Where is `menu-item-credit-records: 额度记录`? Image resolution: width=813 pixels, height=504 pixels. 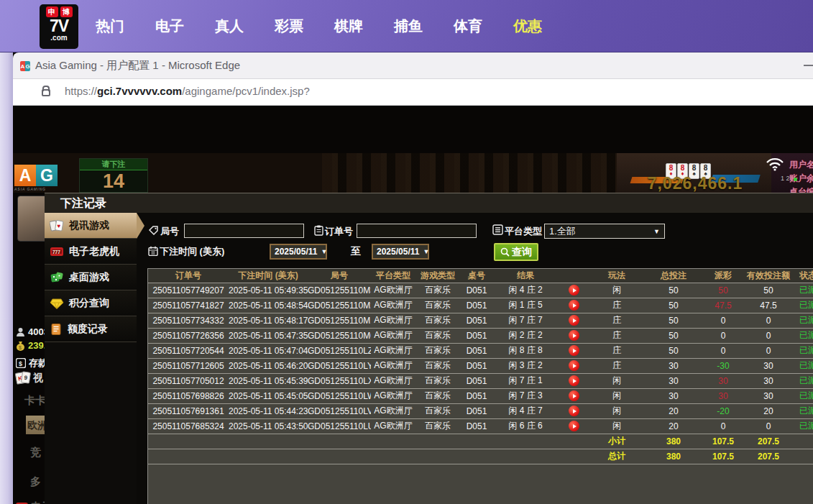
menu-item-credit-records: 额度记录 is located at coordinates (91, 329).